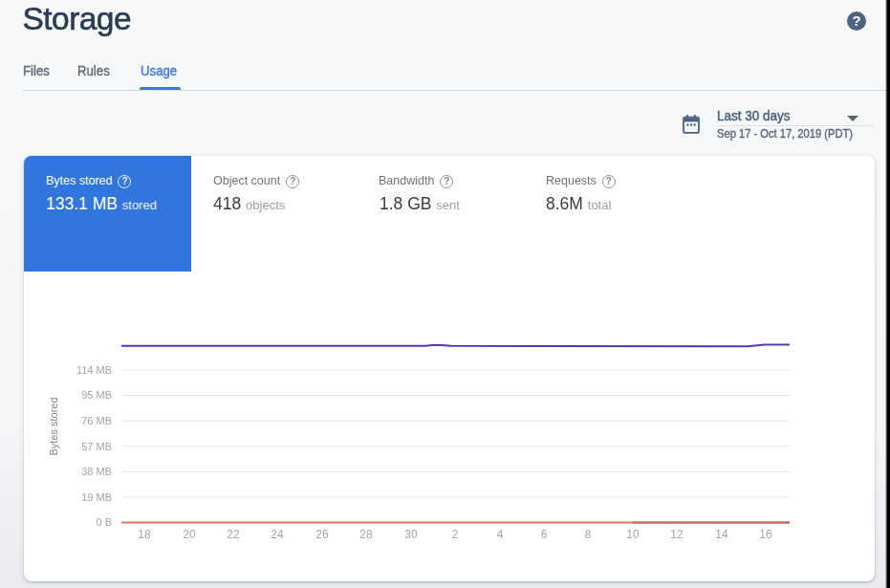  Describe the element at coordinates (366, 534) in the screenshot. I see `svg-text: 28` at that location.